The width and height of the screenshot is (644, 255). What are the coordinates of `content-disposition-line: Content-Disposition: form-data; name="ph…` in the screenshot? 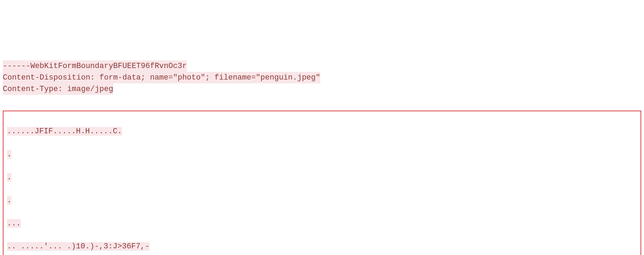 It's located at (162, 77).